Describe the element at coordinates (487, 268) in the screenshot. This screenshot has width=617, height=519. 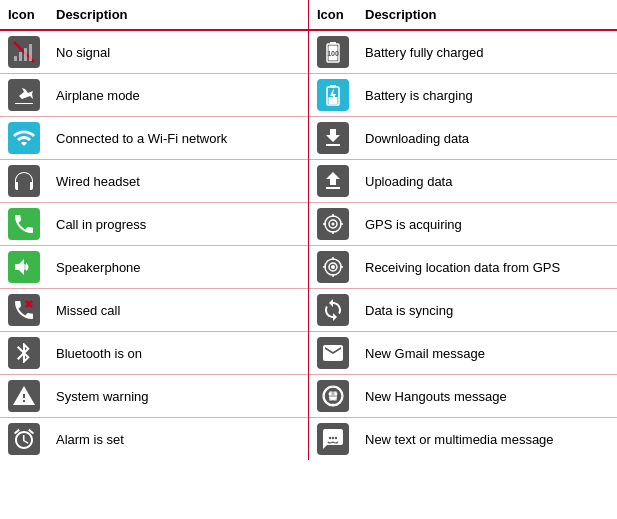
I see `gps-location-desc: Receiving location data from GPS` at that location.